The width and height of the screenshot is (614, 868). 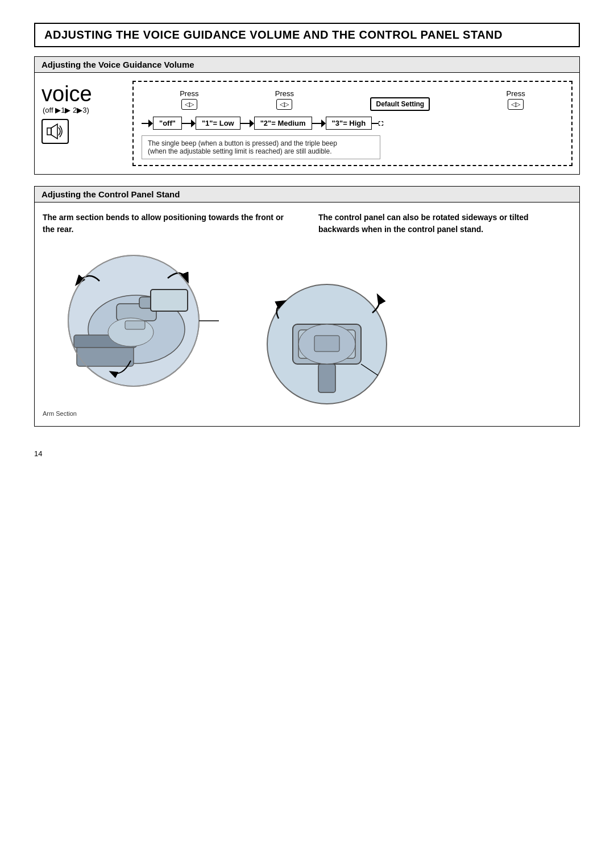 What do you see at coordinates (55, 131) in the screenshot?
I see `speaker-icon` at bounding box center [55, 131].